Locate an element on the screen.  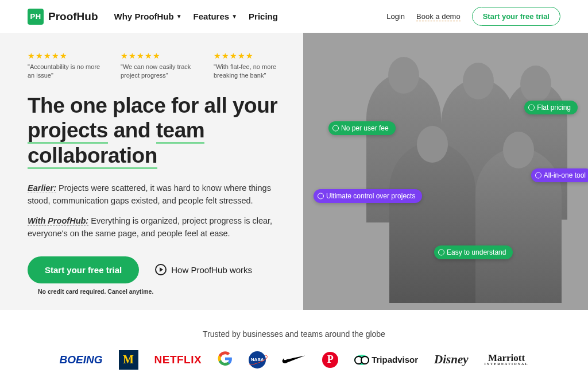
logo-marriott: Marriott INTERNATIONAL is located at coordinates (506, 360).